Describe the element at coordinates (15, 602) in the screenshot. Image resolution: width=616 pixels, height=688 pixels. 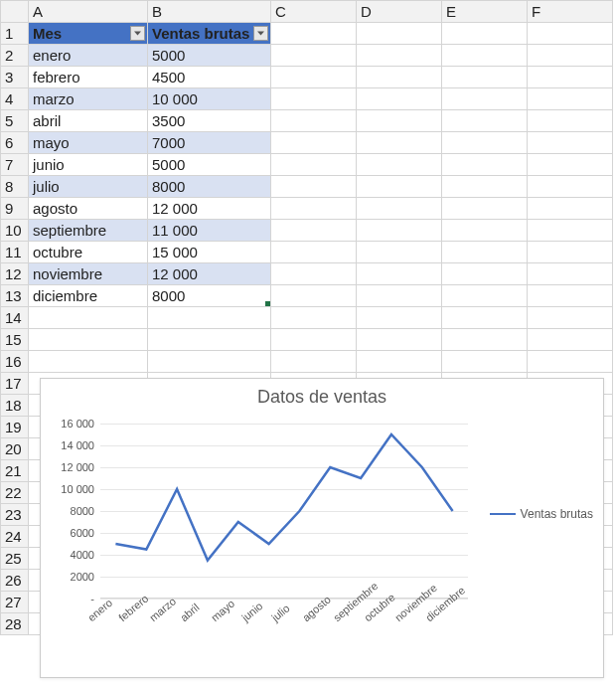
I see `row-header-27: 27` at that location.